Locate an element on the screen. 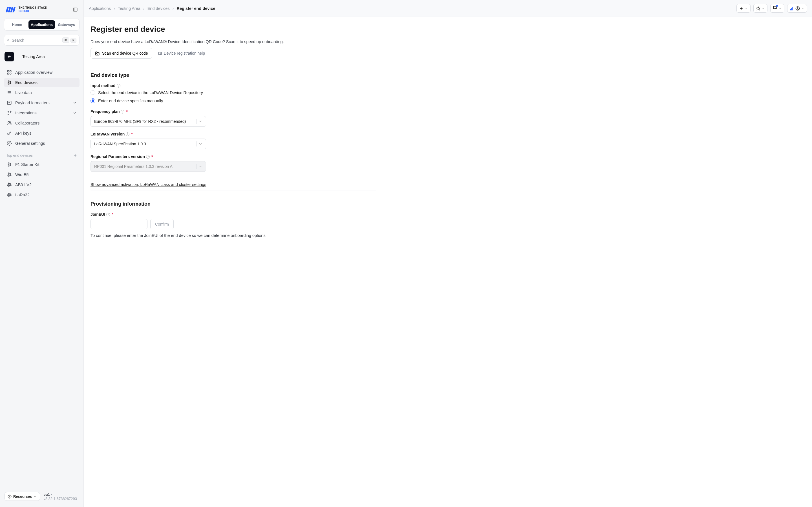  star-button is located at coordinates (760, 8).